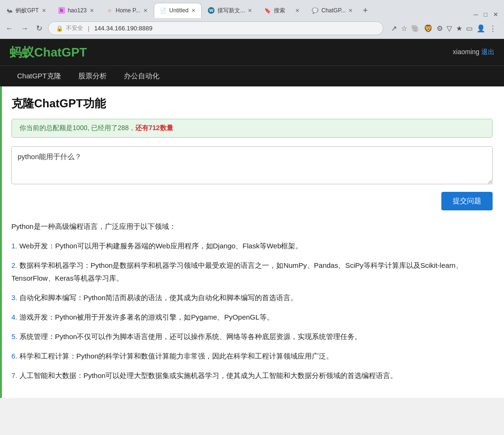 This screenshot has height=435, width=504. I want to click on item-num-3: 3., so click(15, 297).